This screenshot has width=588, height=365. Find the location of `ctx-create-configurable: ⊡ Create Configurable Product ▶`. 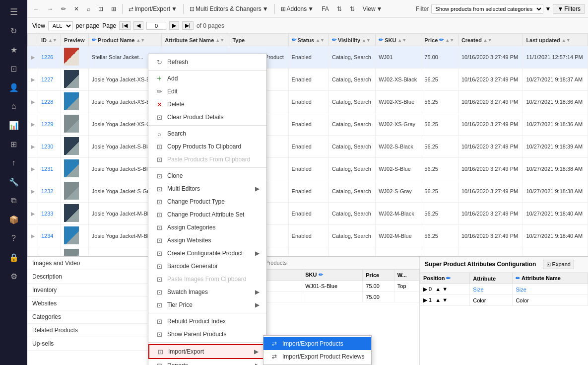

ctx-create-configurable: ⊡ Create Configurable Product ▶ is located at coordinates (207, 253).